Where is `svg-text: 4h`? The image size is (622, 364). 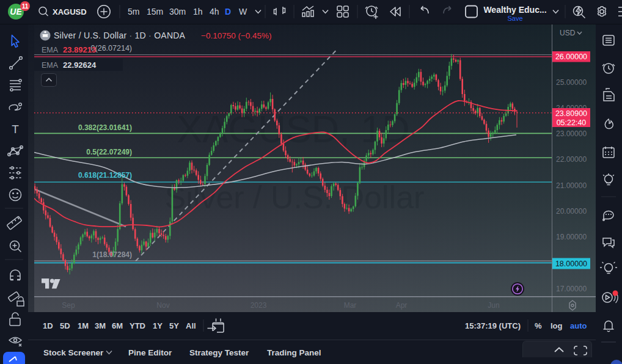 svg-text: 4h is located at coordinates (214, 12).